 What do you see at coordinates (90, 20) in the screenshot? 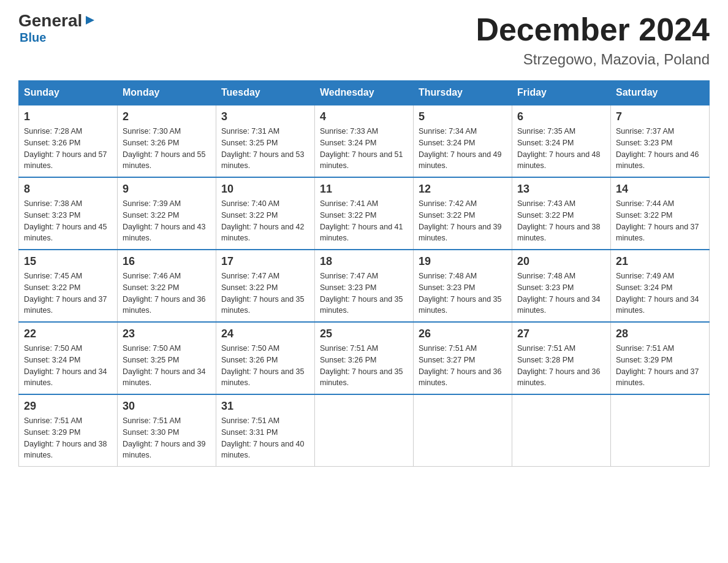
I see `logo-triangle-icon` at bounding box center [90, 20].